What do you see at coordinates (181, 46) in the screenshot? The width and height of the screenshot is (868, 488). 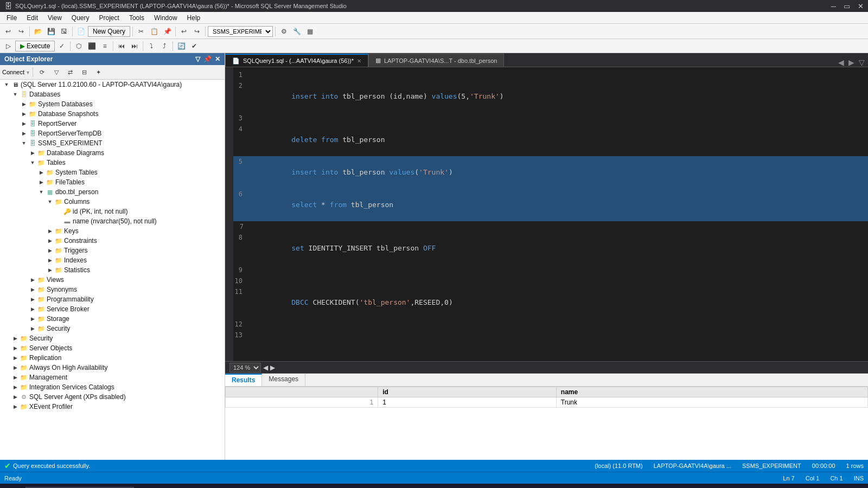 I see `trans-btn: 🔄` at bounding box center [181, 46].